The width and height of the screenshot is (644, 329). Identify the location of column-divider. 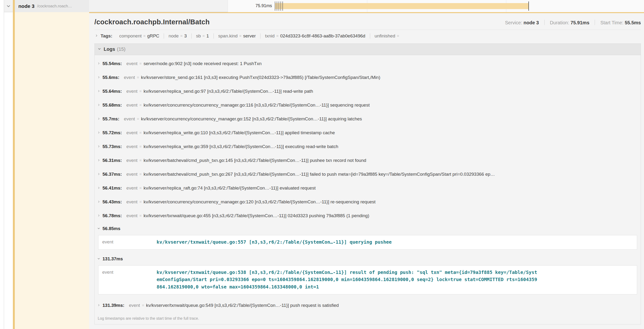
(4, 164).